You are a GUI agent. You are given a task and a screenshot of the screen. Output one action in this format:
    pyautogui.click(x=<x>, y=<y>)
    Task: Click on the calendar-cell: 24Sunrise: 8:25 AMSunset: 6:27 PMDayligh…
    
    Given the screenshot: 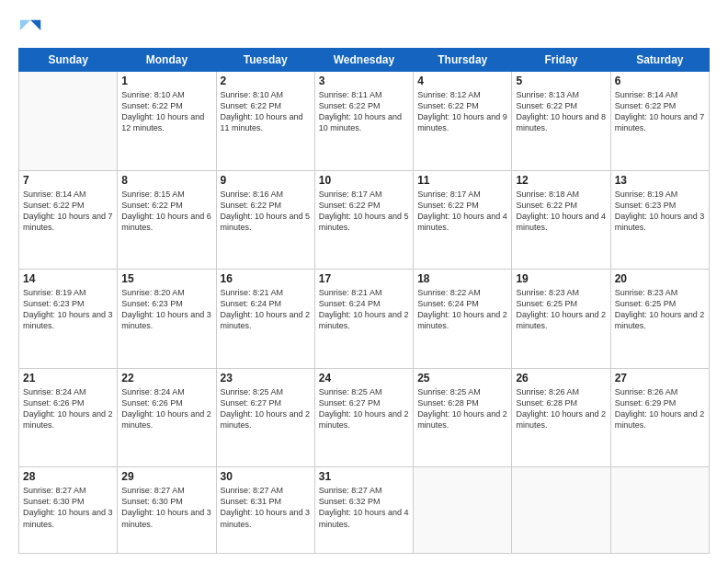 What is the action you would take?
    pyautogui.click(x=364, y=418)
    